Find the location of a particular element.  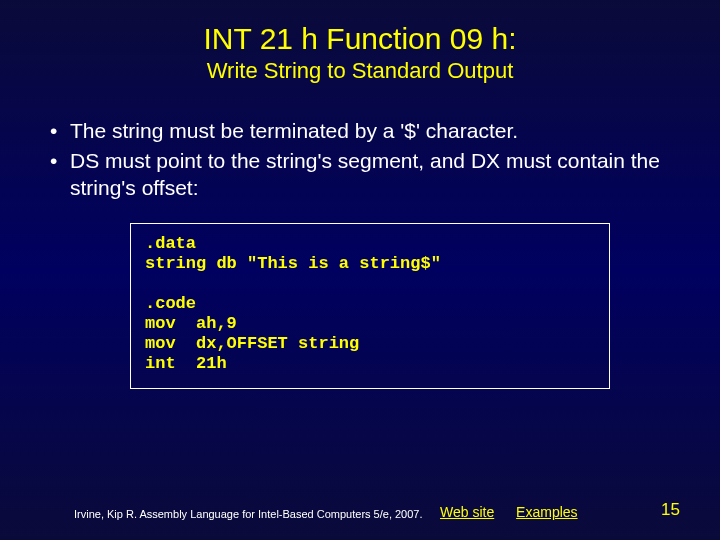

website-link: Web site is located at coordinates (467, 512).